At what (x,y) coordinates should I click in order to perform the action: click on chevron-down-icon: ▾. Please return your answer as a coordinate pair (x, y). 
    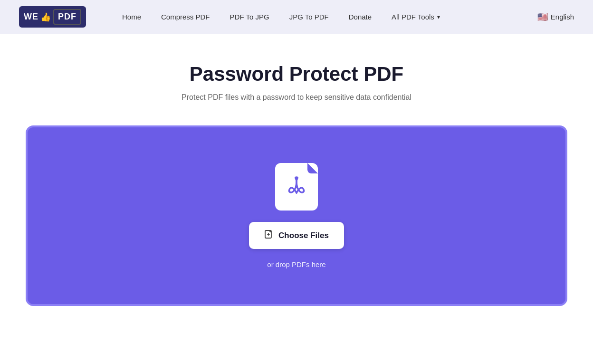
    Looking at the image, I should click on (439, 17).